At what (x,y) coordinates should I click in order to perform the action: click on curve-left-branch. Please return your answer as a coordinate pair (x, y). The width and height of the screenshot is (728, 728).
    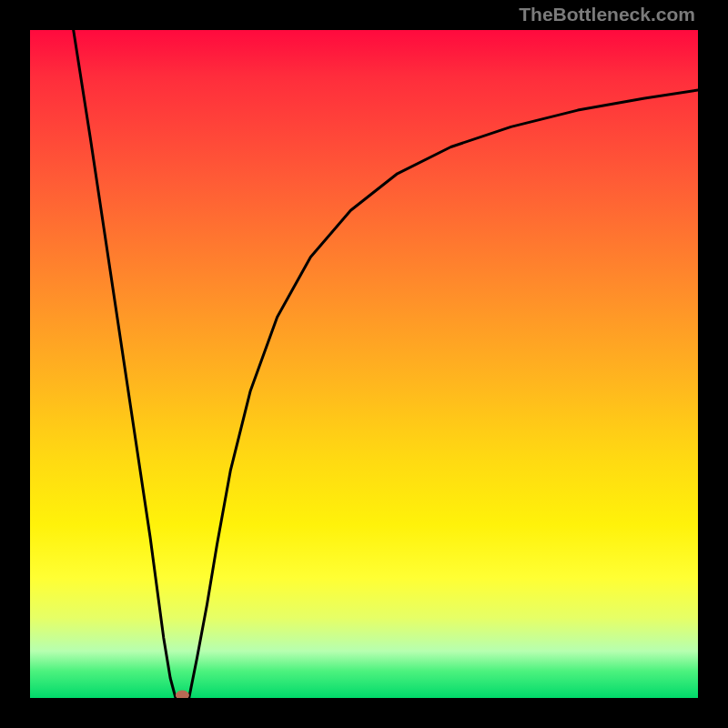
    Looking at the image, I should click on (125, 364).